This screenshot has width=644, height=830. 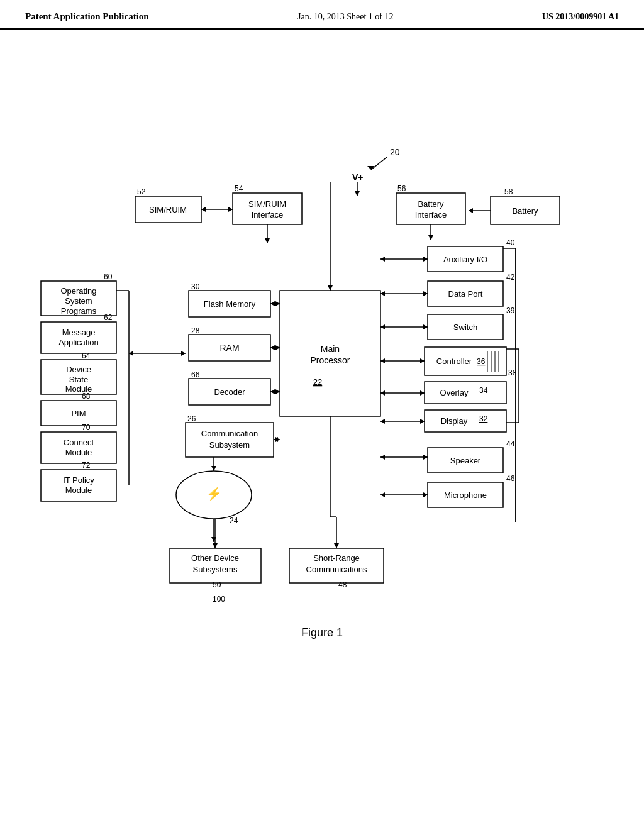 I want to click on figure-caption: Figure 1, so click(x=322, y=633).